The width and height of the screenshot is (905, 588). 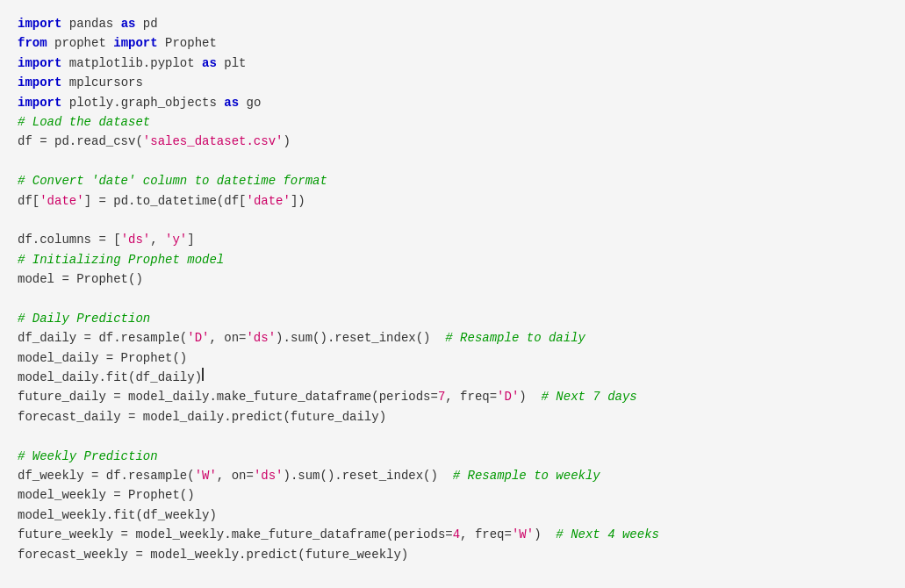 What do you see at coordinates (81, 141) in the screenshot?
I see `plain-token: df = pd.read_csv(` at bounding box center [81, 141].